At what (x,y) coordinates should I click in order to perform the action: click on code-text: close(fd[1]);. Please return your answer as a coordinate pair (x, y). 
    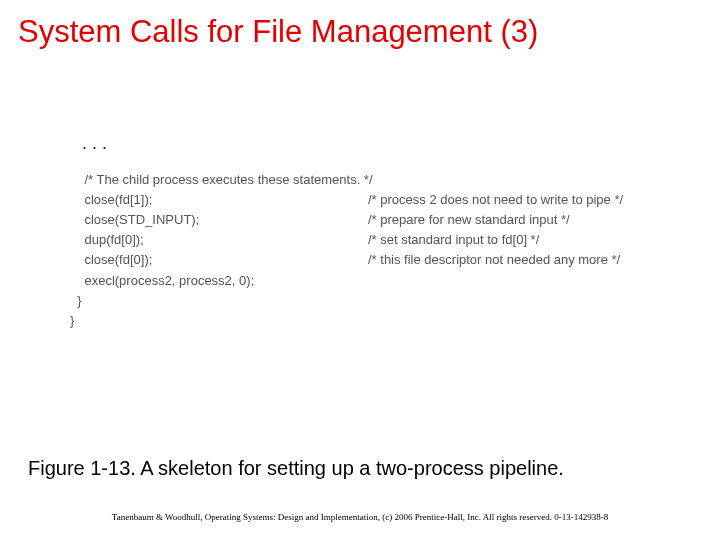
    Looking at the image, I should click on (219, 200).